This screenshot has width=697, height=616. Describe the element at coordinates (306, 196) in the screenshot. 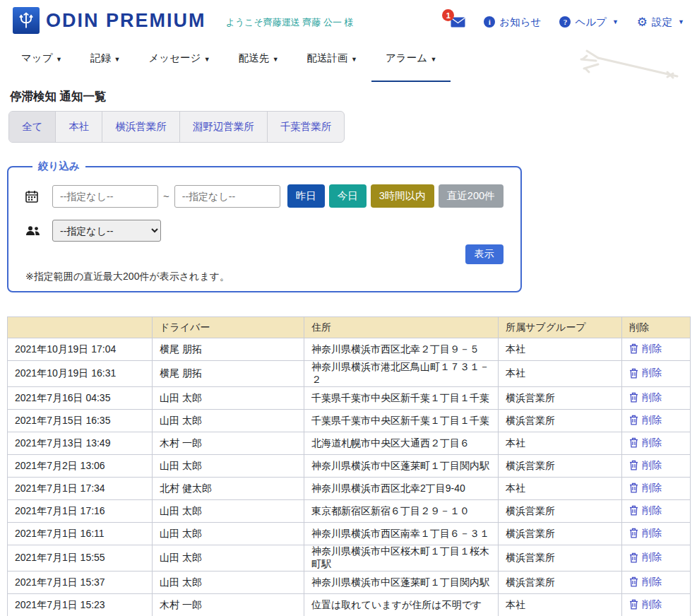

I see `yesterday-button: 昨日` at that location.